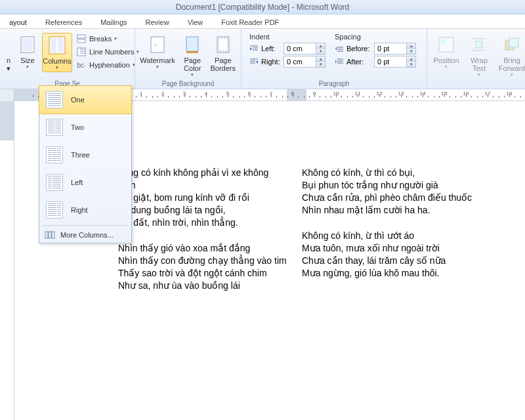 This screenshot has width=525, height=420. Describe the element at coordinates (18, 22) in the screenshot. I see `tab-layout: ayout` at that location.